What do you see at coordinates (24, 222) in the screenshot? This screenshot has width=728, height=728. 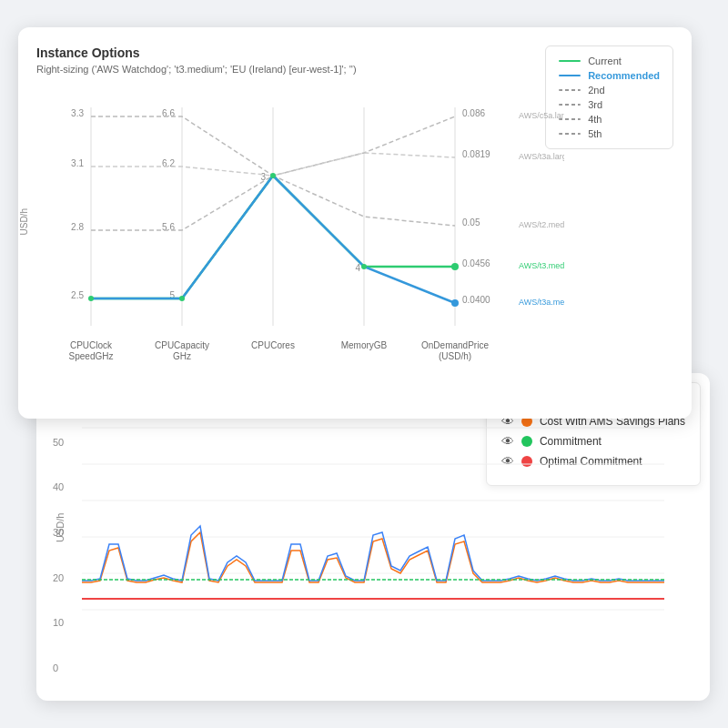 I see `top-y-label: USD/h` at bounding box center [24, 222].